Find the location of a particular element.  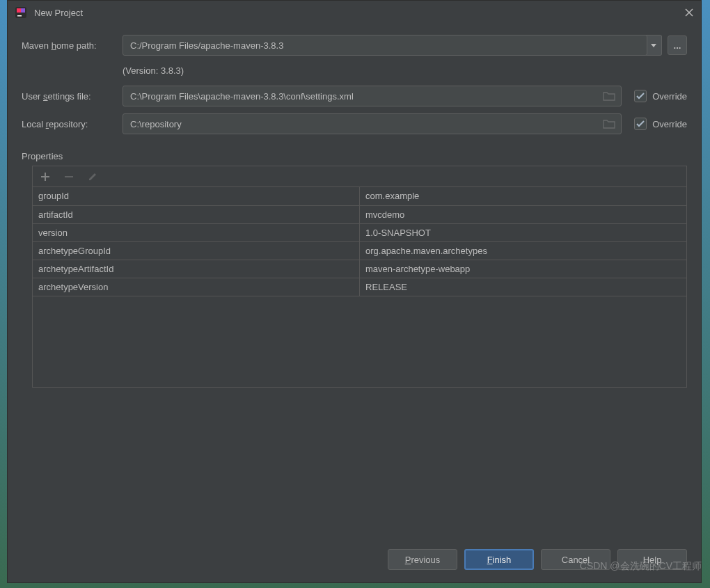

table-row: groupIdcom.example is located at coordinates (359, 196).